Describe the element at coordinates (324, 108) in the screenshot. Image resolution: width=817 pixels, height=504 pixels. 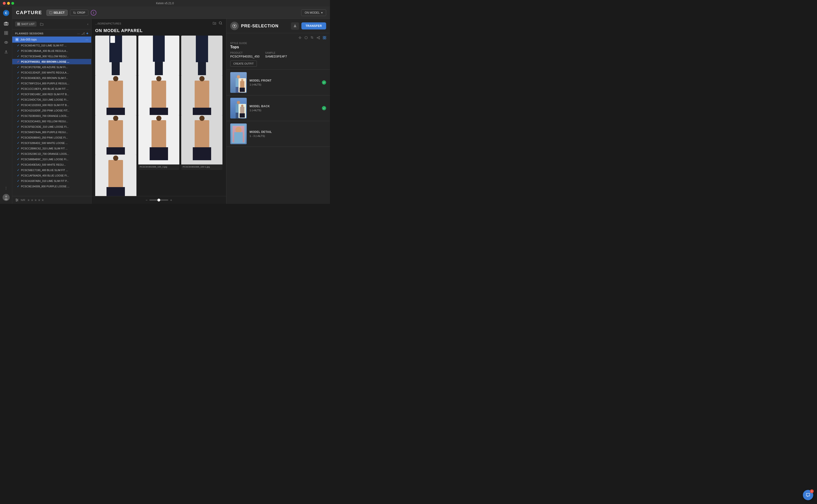
I see `model-back-check: ✓` at that location.